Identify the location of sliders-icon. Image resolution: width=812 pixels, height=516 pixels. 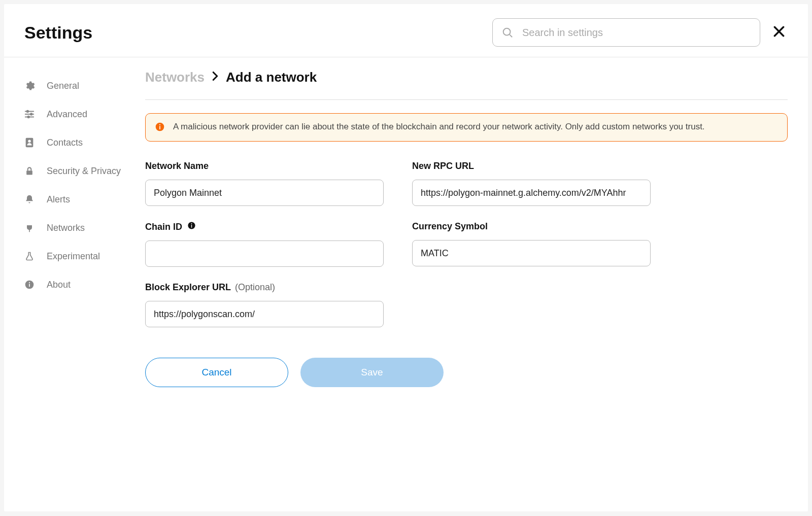
(29, 114).